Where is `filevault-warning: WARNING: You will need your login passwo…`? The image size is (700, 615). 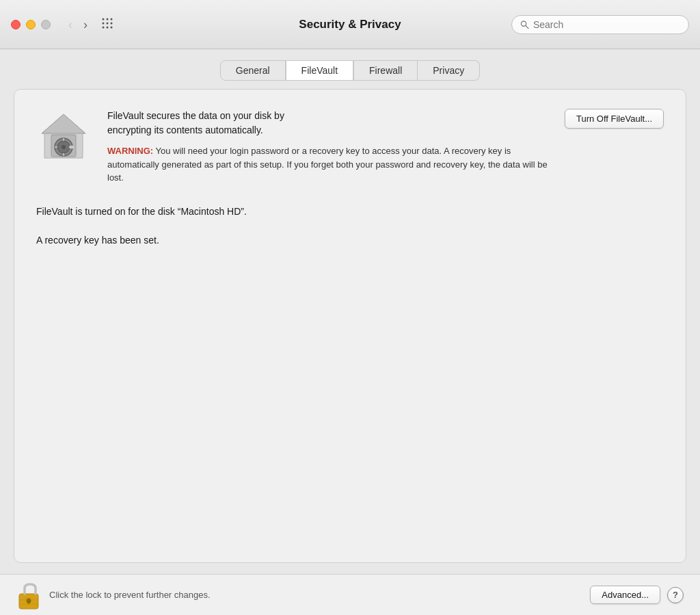 filevault-warning: WARNING: You will need your login passwo… is located at coordinates (328, 164).